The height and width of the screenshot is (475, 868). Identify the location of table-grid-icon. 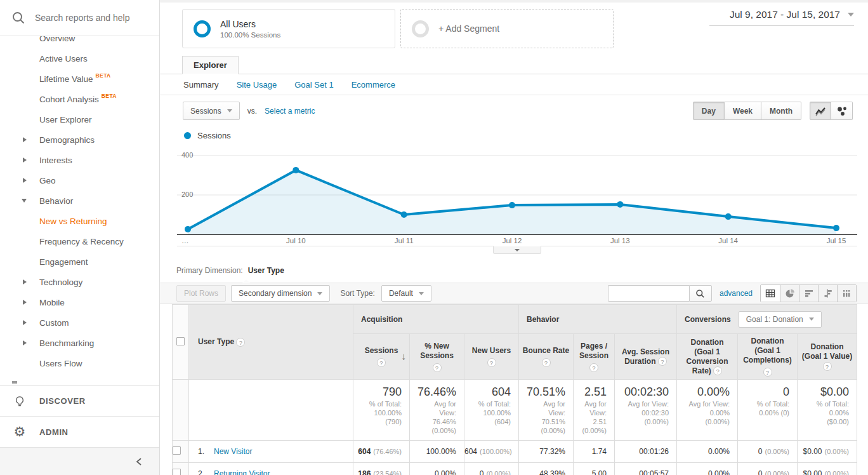
(770, 293).